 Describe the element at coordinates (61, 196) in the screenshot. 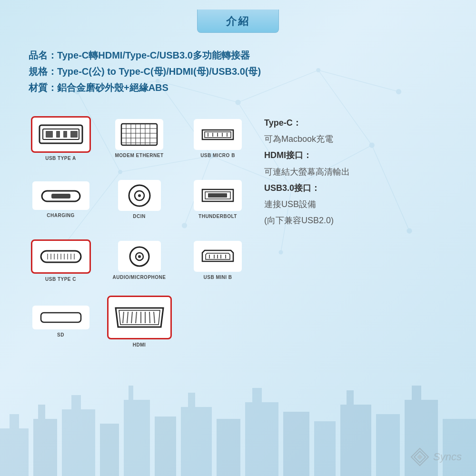

I see `charging-icon` at that location.